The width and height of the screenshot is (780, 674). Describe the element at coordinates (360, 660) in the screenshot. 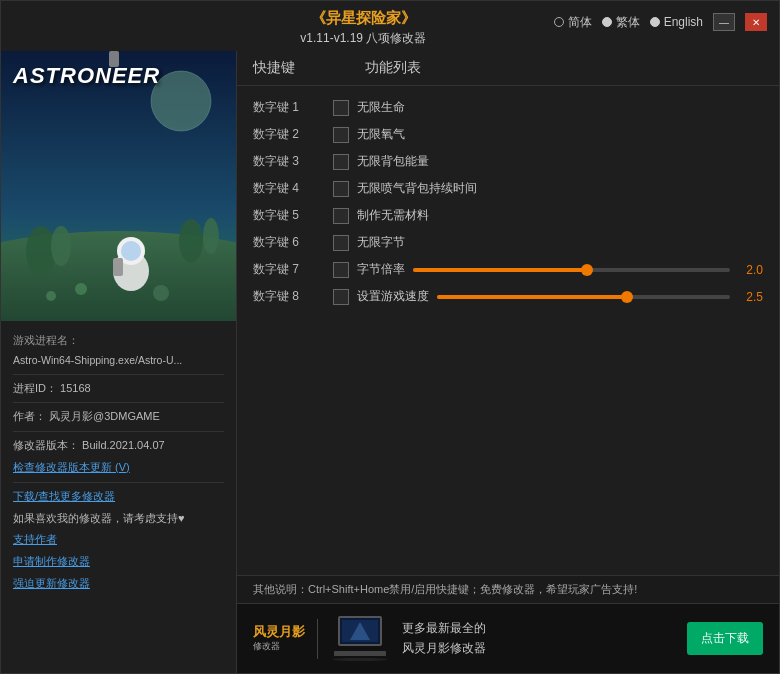

I see `laptop-shadow` at that location.